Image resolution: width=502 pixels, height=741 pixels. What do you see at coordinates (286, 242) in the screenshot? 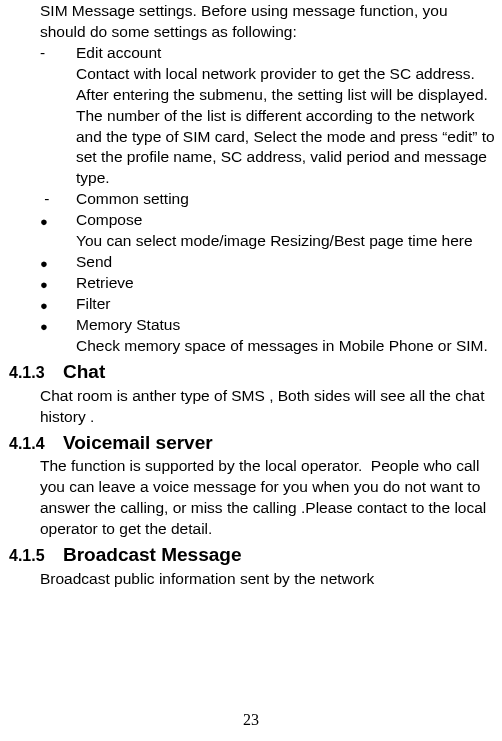
I see `compose-desc: You can select mode/image Resizing/Best …` at bounding box center [286, 242].